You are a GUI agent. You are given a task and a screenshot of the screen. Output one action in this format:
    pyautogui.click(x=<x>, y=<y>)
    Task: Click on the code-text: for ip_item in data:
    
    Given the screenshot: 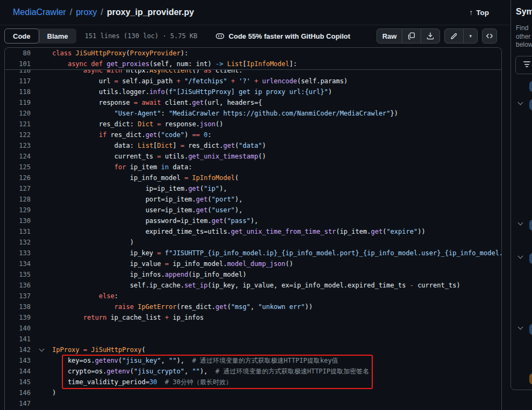 What is the action you would take?
    pyautogui.click(x=122, y=167)
    